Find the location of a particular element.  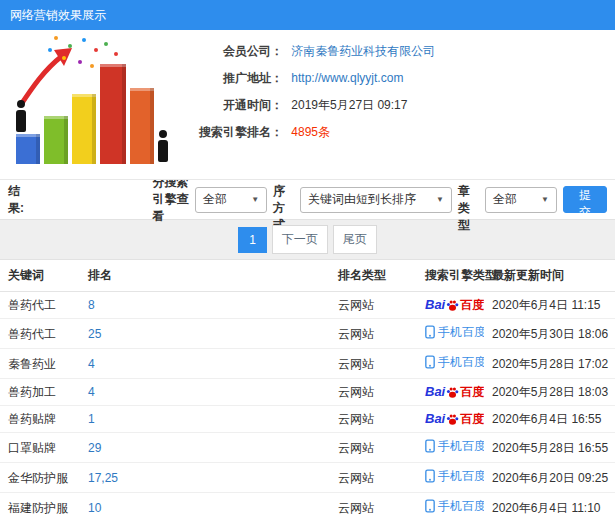

article-type-select: 全部 ▼ is located at coordinates (521, 200).